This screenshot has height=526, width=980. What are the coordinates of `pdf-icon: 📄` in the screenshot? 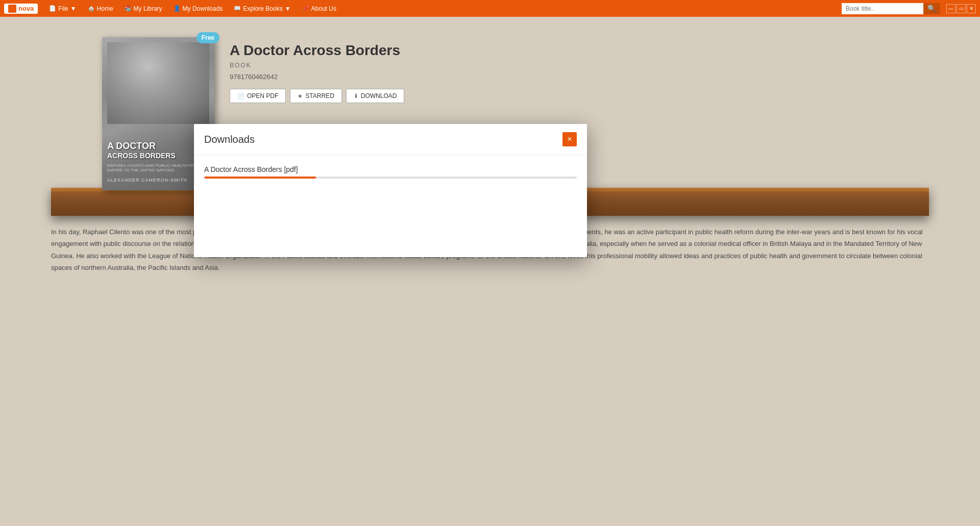 It's located at (241, 96).